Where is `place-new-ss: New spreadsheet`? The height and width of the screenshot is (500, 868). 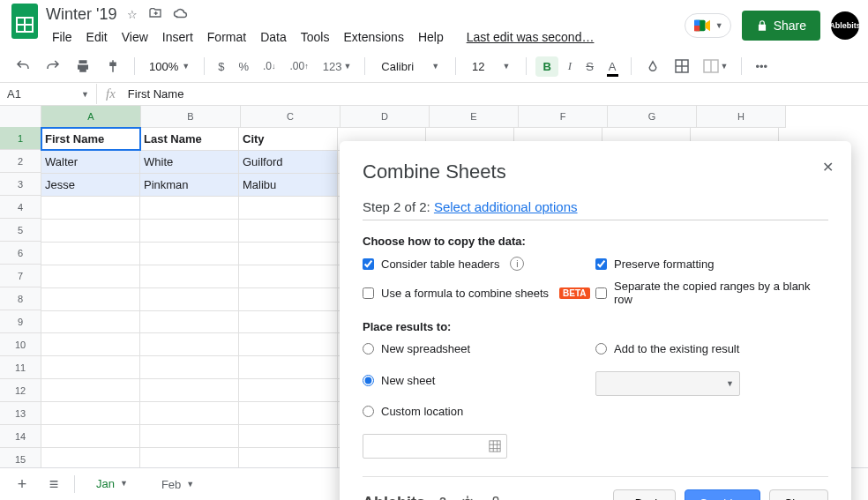 place-new-ss: New spreadsheet is located at coordinates (479, 349).